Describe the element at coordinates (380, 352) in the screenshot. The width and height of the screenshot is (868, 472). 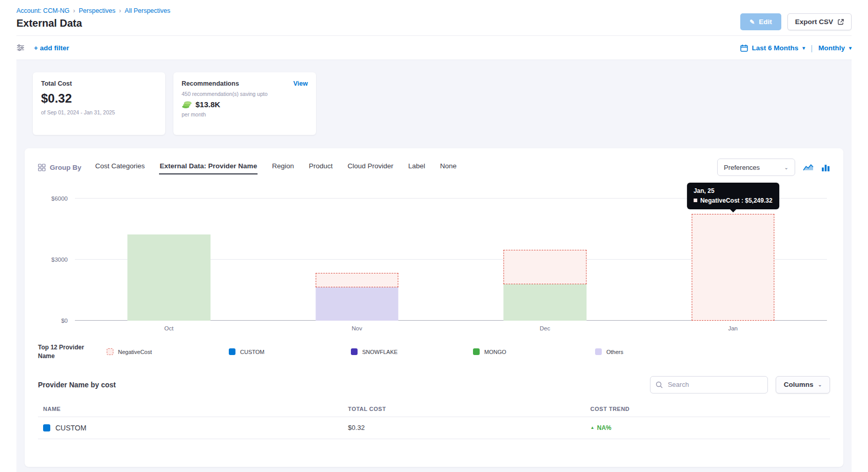
I see `legend-label: SNOWFLAKE` at that location.